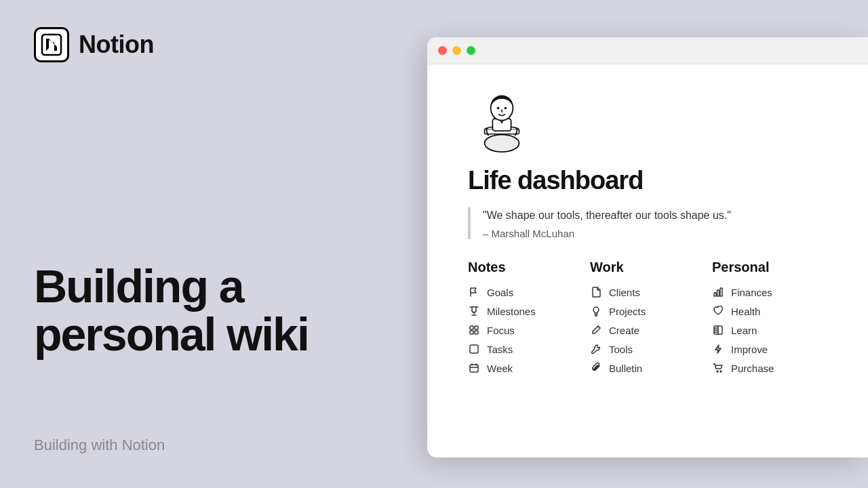 Image resolution: width=868 pixels, height=488 pixels. What do you see at coordinates (625, 369) in the screenshot?
I see `item-label: Bulletin` at bounding box center [625, 369].